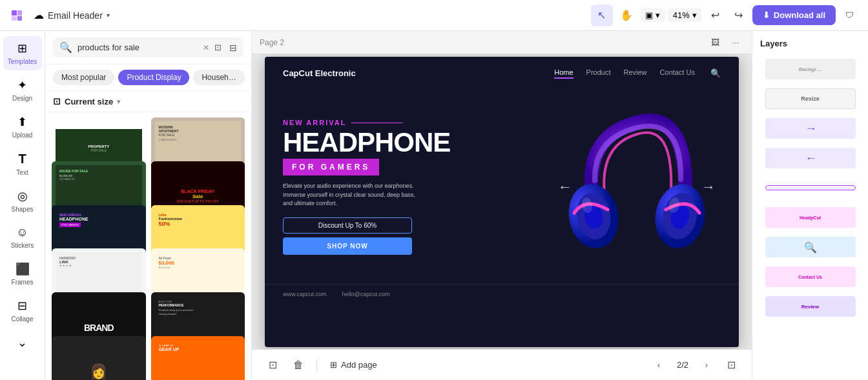 This screenshot has width=868, height=380. I want to click on frame-icon: ▣, so click(649, 15).